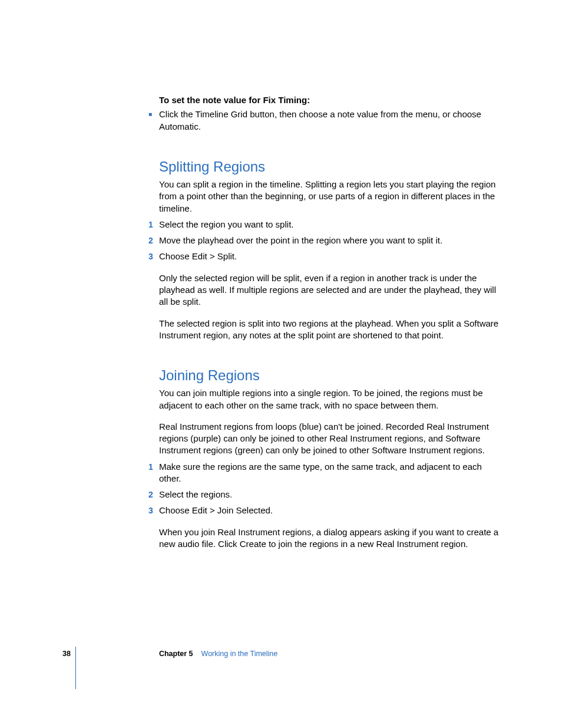 Image resolution: width=562 pixels, height=728 pixels. Describe the element at coordinates (330, 120) in the screenshot. I see `fix-timing-bullet: ■ Click the Timeline Grid button, then c…` at that location.